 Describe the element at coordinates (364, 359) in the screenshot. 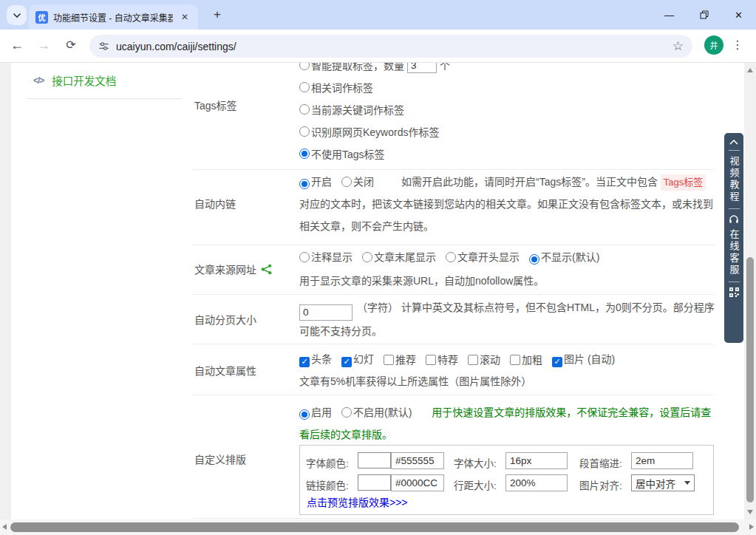

I see `option-label: 幻灯` at that location.